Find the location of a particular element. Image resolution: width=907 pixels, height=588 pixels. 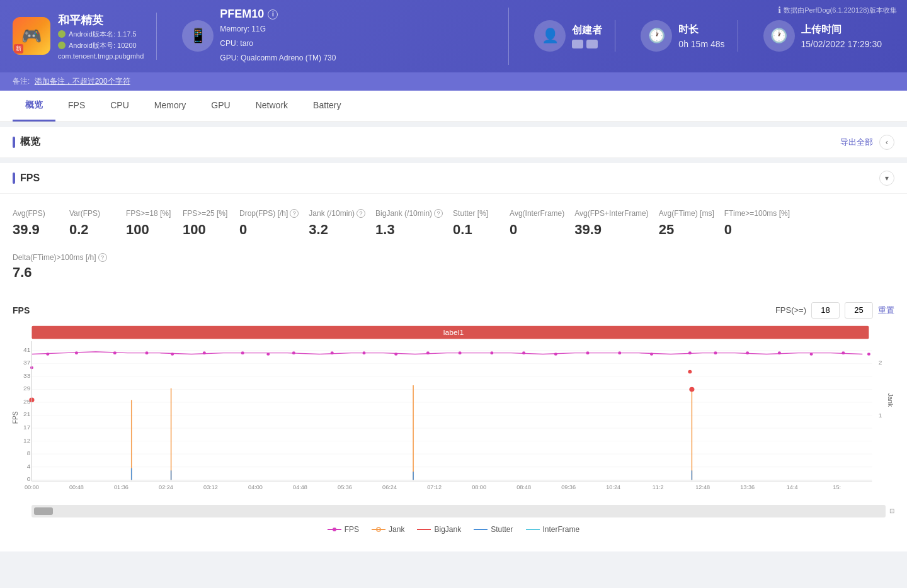

legend-jank: Jank is located at coordinates (388, 529).